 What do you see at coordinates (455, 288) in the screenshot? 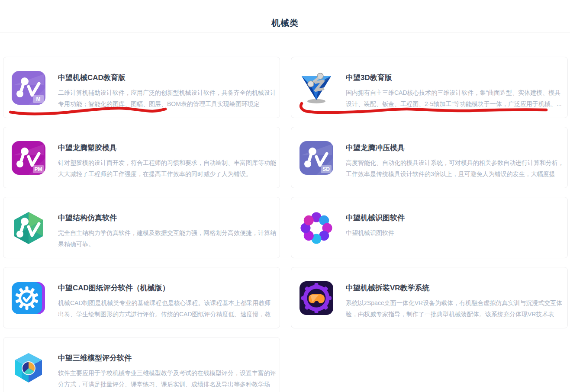
I see `app-card-title: 中望机械拆装VR教学系统` at bounding box center [455, 288].